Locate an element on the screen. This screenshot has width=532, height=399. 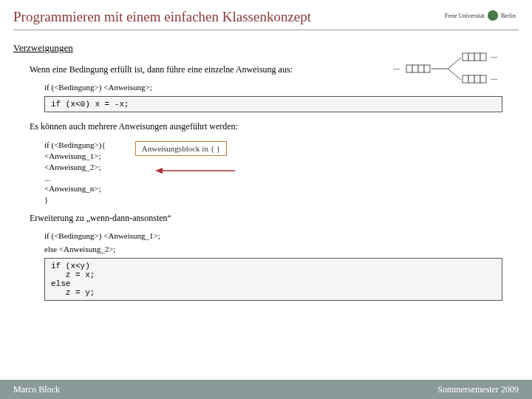
paragraph-3: Erweiterung zu „wenn-dann-ansonsten“ is located at coordinates (274, 219).